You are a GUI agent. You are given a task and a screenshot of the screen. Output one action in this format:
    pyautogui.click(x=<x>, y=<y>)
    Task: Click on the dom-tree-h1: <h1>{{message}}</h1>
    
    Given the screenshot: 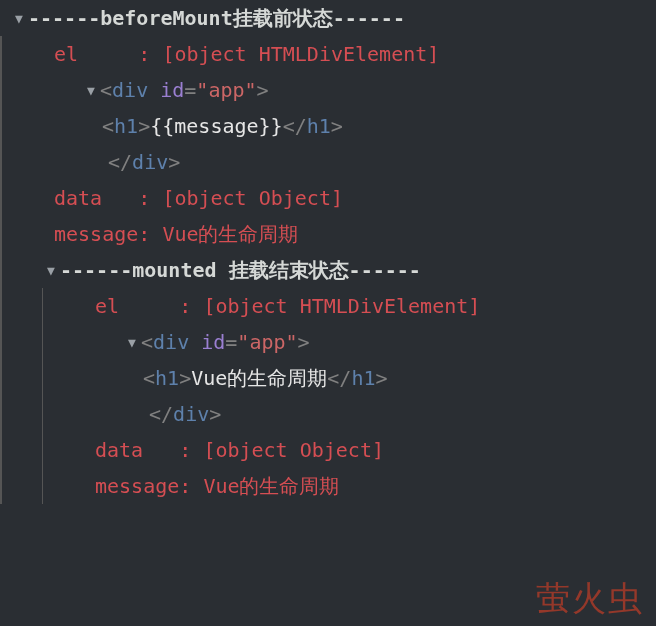 What is the action you would take?
    pyautogui.click(x=334, y=126)
    